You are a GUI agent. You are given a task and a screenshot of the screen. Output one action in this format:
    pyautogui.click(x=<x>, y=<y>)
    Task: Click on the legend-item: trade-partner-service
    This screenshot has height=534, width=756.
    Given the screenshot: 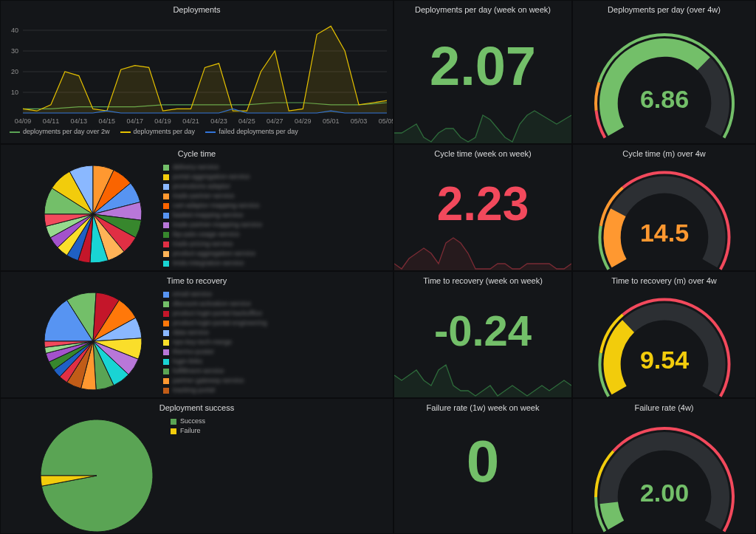 What is the action you would take?
    pyautogui.click(x=213, y=196)
    